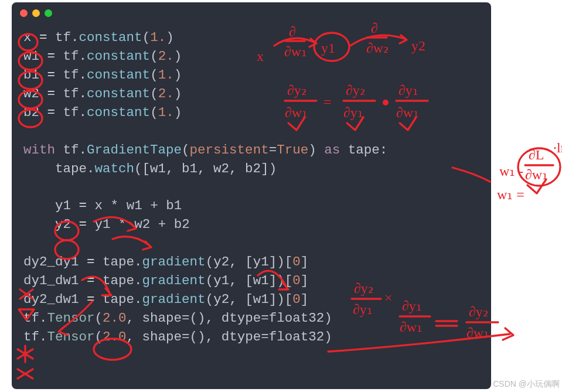 This screenshot has width=562, height=392. I want to click on svg-text: ·lr, so click(558, 148).